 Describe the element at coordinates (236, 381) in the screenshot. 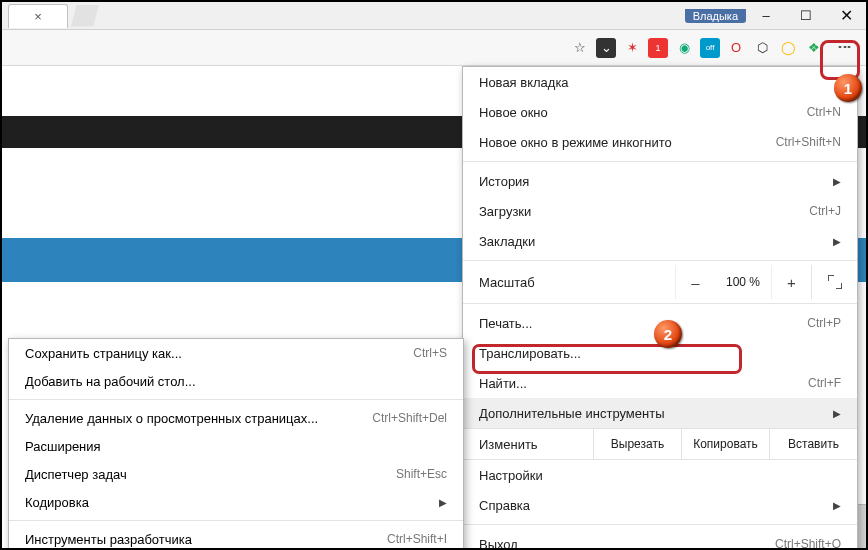

I see `submenu-item-add-desktop: Добавить на рабочий стол...` at that location.